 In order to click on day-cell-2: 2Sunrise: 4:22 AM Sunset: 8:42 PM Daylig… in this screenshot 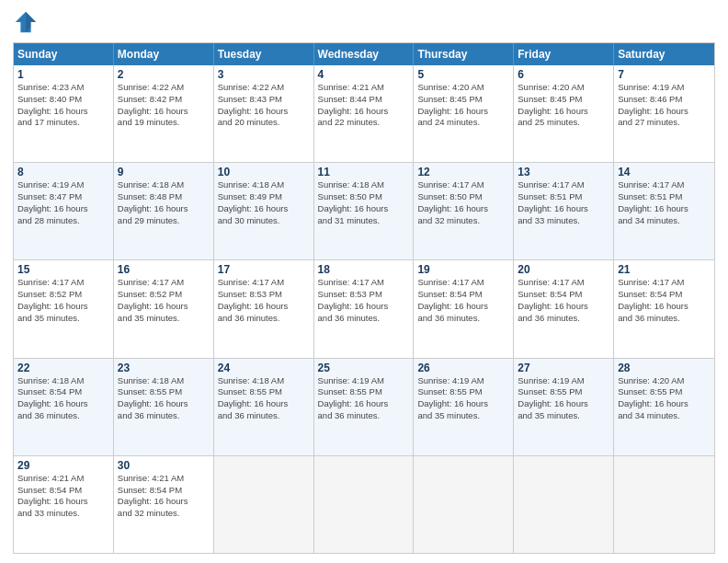, I will do `click(164, 114)`.